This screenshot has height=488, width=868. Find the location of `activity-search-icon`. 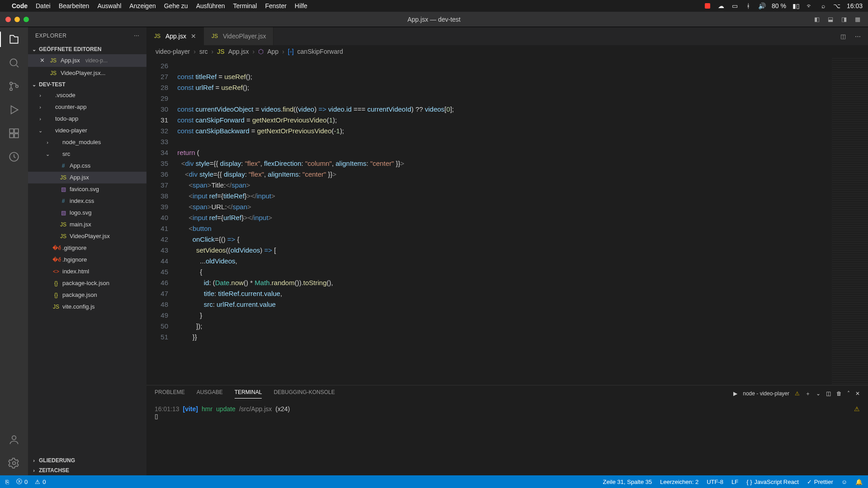

activity-search-icon is located at coordinates (14, 63).